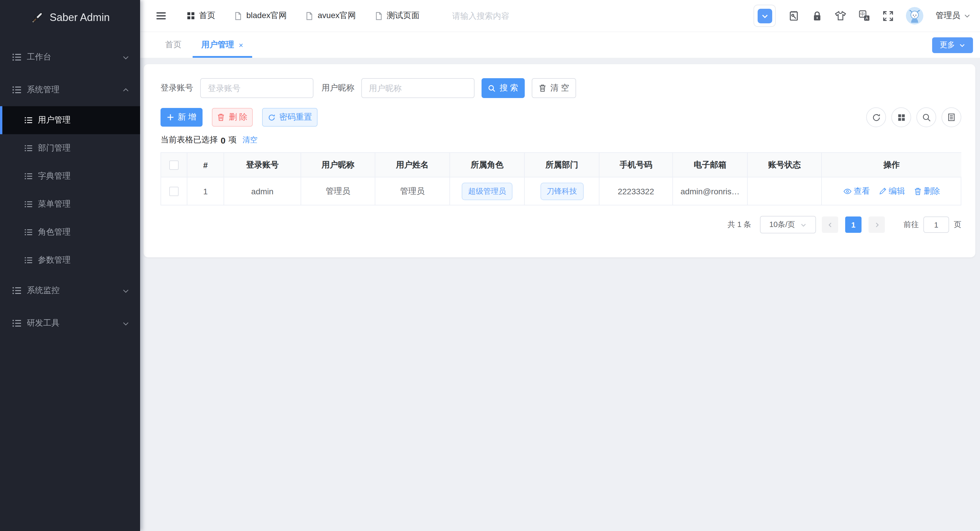 This screenshot has width=980, height=531. Describe the element at coordinates (54, 232) in the screenshot. I see `sidebar-item-label: 角色管理` at that location.